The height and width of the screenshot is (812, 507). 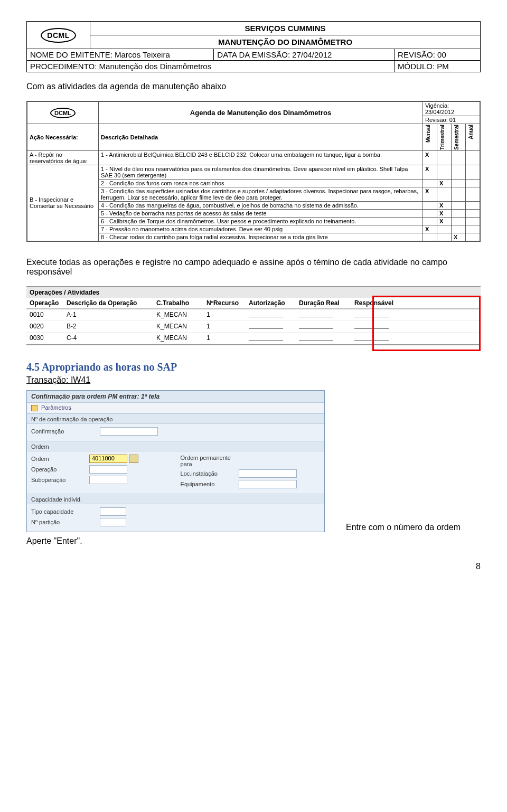 I want to click on sap-label-ordem: Ordem, so click(x=60, y=459).